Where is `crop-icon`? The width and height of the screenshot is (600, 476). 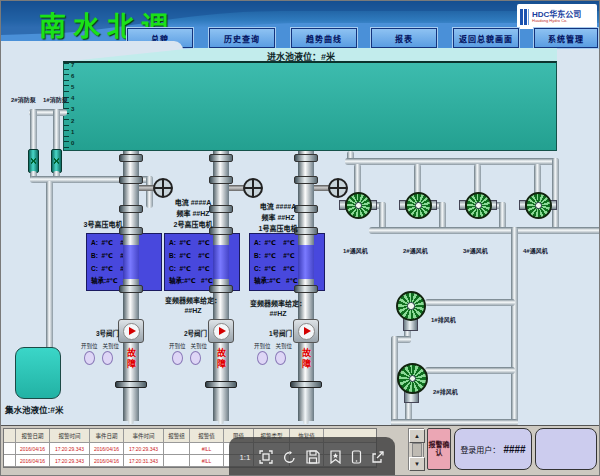
crop-icon is located at coordinates (266, 457).